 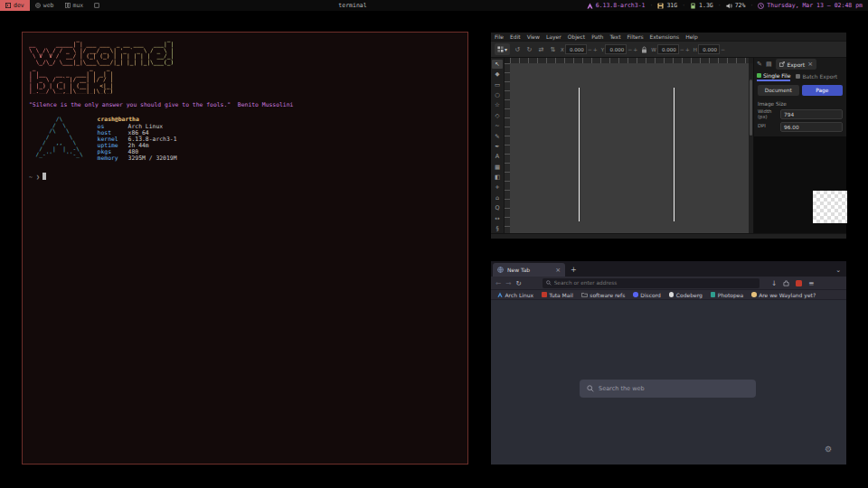 I want to click on bucket-tool-icon: ⌂, so click(x=497, y=198).